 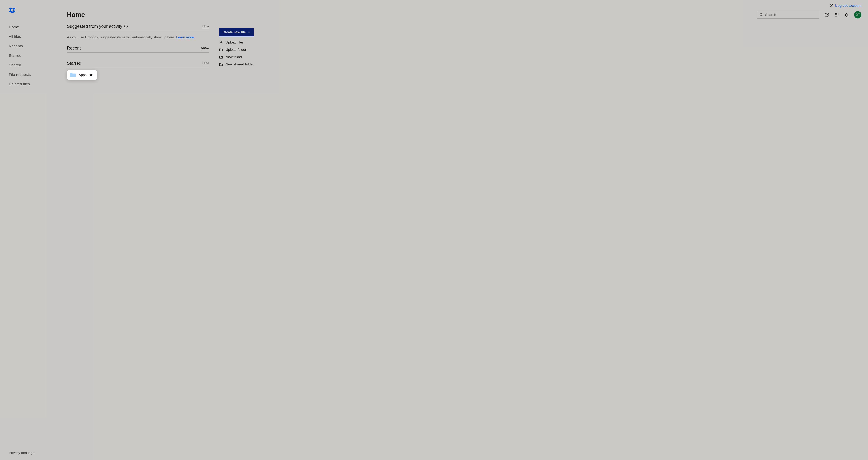 What do you see at coordinates (221, 57) in the screenshot?
I see `new-folder-icon` at bounding box center [221, 57].